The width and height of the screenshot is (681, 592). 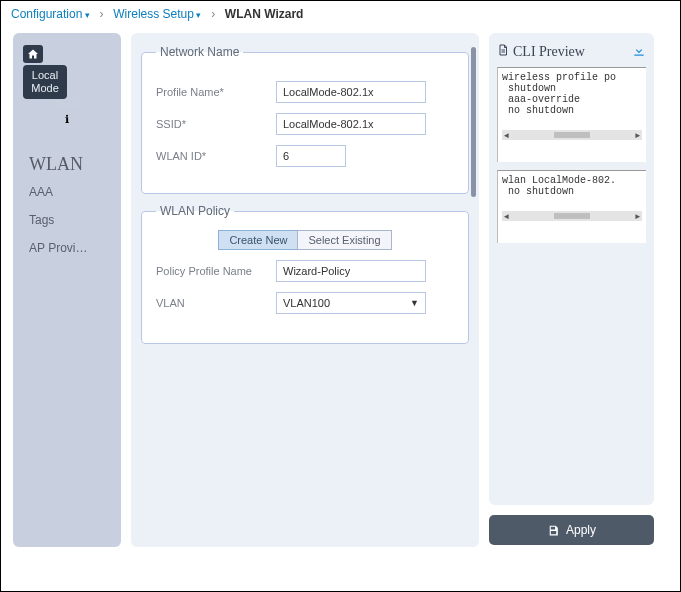 I want to click on wlan-policy-legend: WLAN Policy, so click(x=195, y=211).